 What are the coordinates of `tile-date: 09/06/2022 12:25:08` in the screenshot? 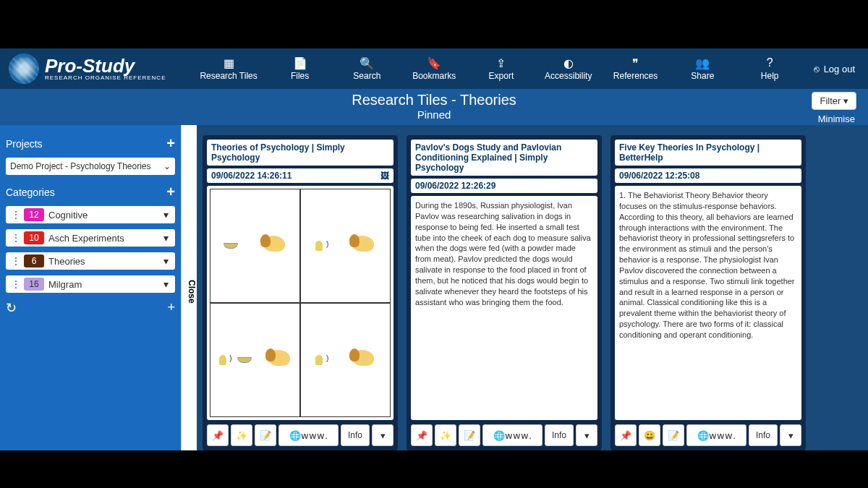 It's located at (708, 176).